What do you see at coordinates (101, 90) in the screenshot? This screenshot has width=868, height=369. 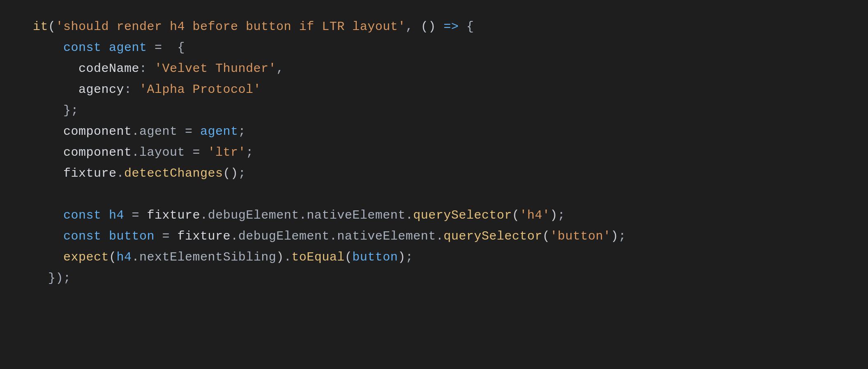 I see `prop-agency: agency` at bounding box center [101, 90].